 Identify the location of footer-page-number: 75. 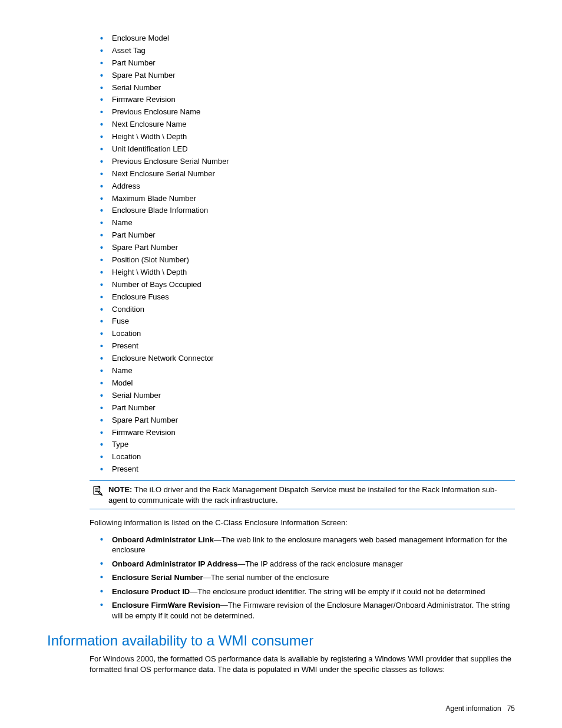
(511, 709).